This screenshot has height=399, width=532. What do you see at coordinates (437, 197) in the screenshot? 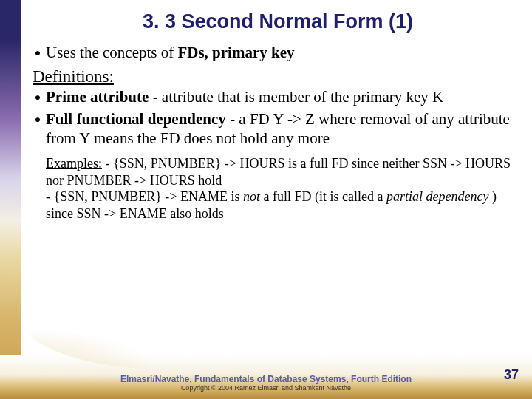
I see `example-2-partial: partial dependency` at bounding box center [437, 197].